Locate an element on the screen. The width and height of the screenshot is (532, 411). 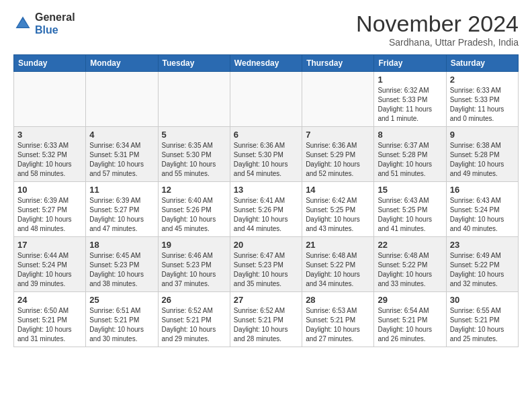
day-number: 29 is located at coordinates (410, 300).